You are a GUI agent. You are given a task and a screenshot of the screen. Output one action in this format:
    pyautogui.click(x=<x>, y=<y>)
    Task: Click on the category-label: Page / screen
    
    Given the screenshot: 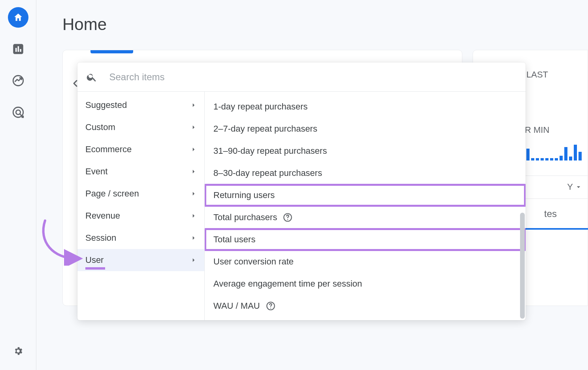 What is the action you would take?
    pyautogui.click(x=112, y=194)
    